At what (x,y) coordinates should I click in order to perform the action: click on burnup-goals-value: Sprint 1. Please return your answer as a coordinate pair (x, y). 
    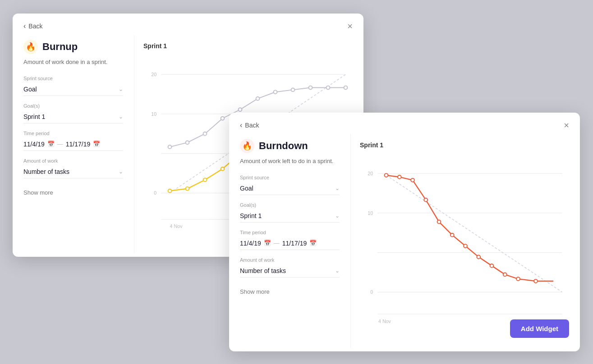
    Looking at the image, I should click on (34, 117).